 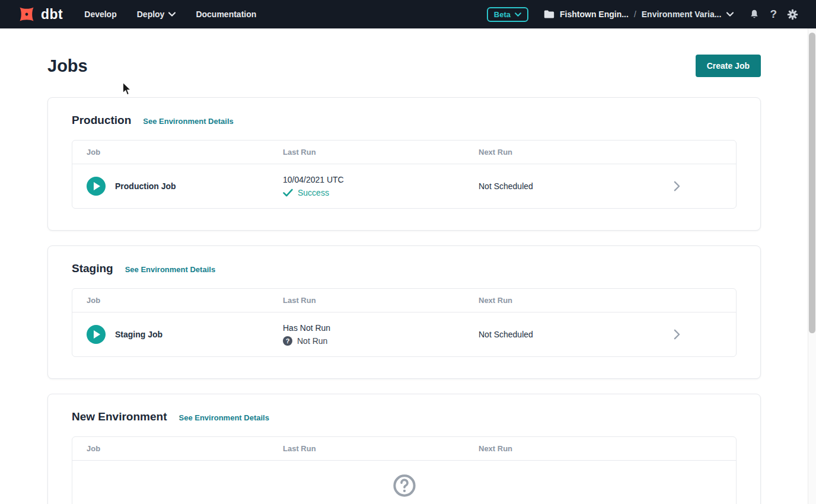 What do you see at coordinates (170, 14) in the screenshot?
I see `nav-links: Develop Deploy Documentation` at bounding box center [170, 14].